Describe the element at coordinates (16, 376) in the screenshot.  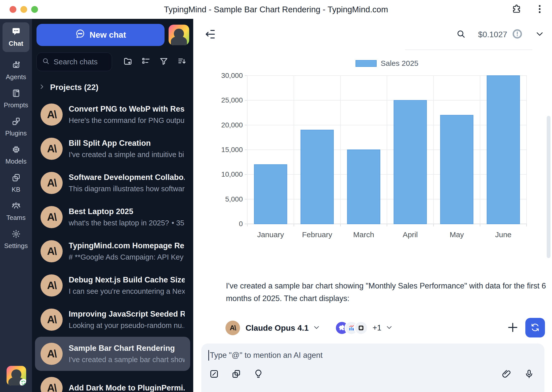
I see `user-avatar` at that location.